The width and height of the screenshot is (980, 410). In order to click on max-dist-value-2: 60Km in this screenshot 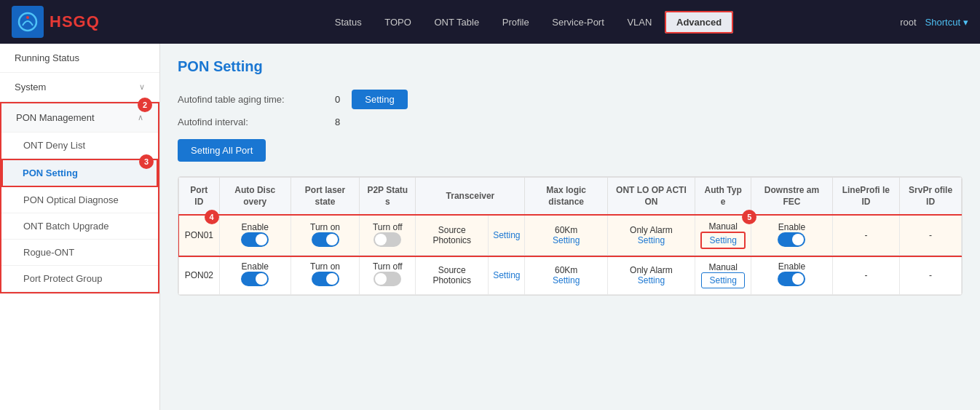, I will do `click(566, 270)`.